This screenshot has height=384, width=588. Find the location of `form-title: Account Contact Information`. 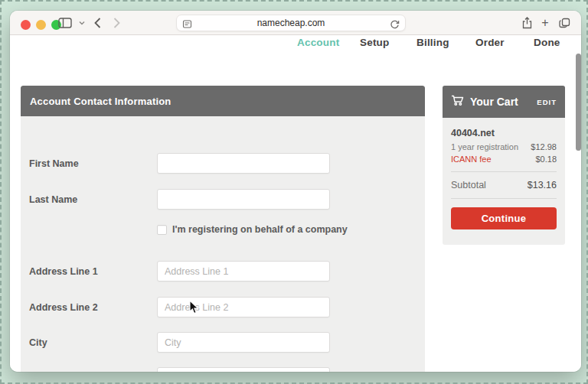

form-title: Account Contact Information is located at coordinates (223, 101).